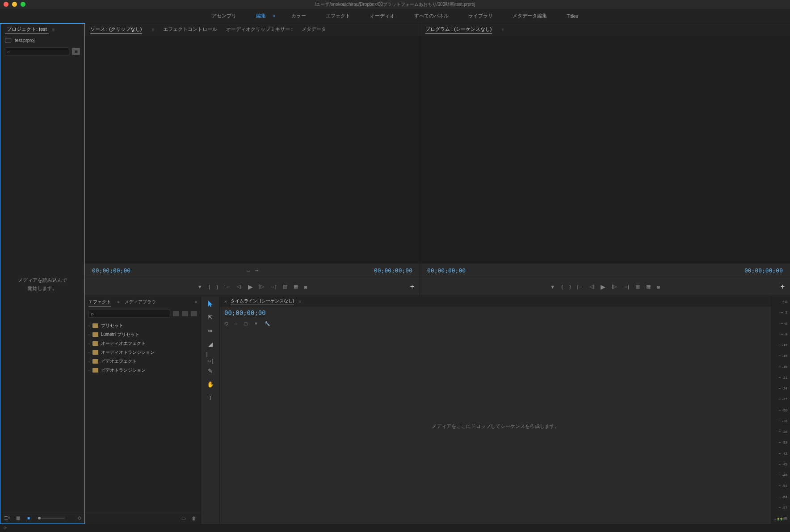  What do you see at coordinates (143, 335) in the screenshot?
I see `effects-node-lumetri: ›Lumetri プリセット` at bounding box center [143, 335].